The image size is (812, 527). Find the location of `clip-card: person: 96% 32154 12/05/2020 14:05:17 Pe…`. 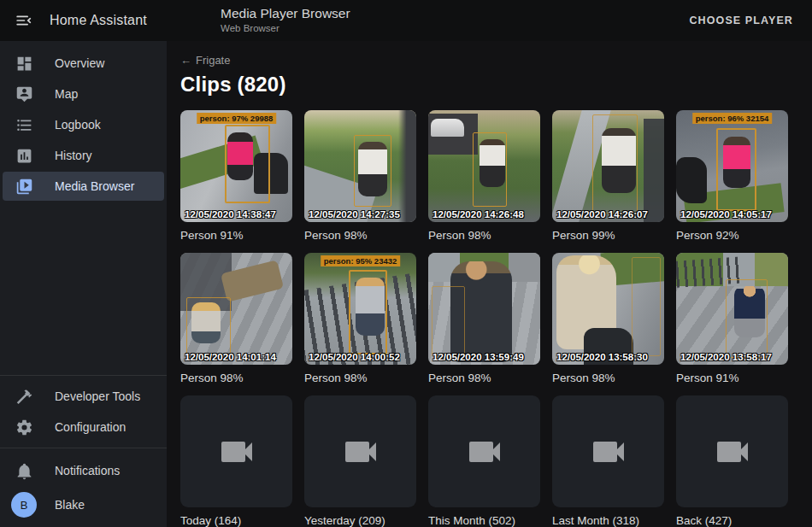

clip-card: person: 96% 32154 12/05/2020 14:05:17 Pe… is located at coordinates (732, 176).